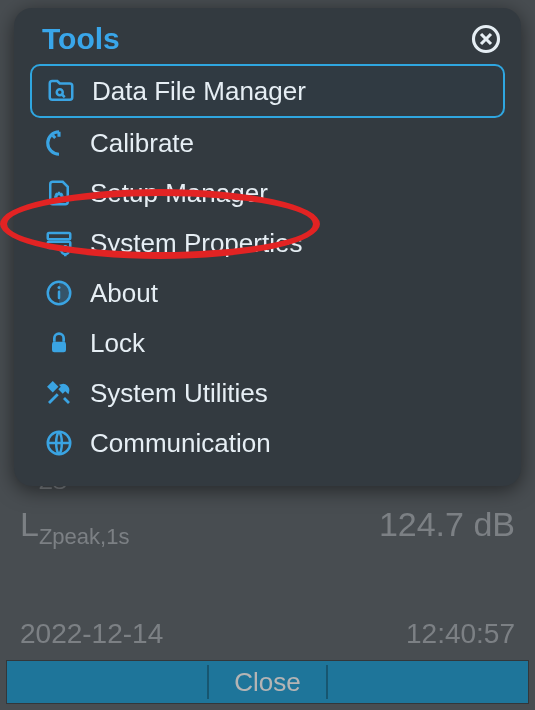 Image resolution: width=535 pixels, height=710 pixels. What do you see at coordinates (59, 393) in the screenshot?
I see `tools-icon` at bounding box center [59, 393].